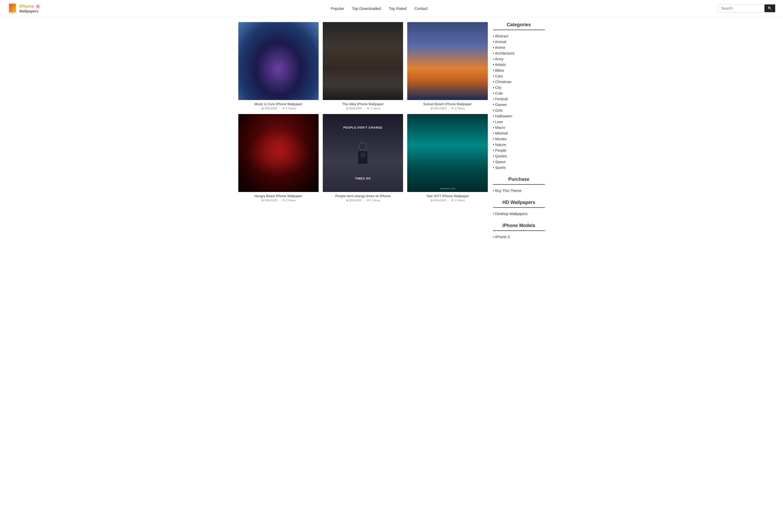 The image size is (783, 532). What do you see at coordinates (519, 76) in the screenshot?
I see `category-item: Cars` at bounding box center [519, 76].